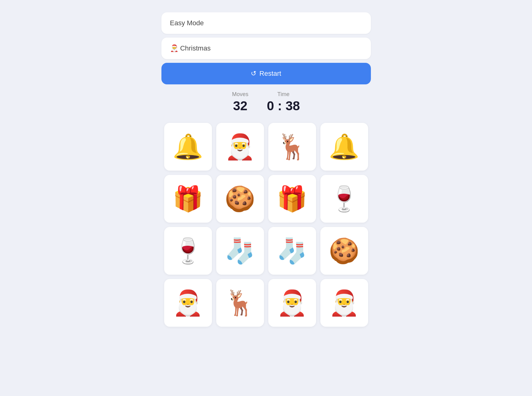 The height and width of the screenshot is (396, 532). What do you see at coordinates (266, 23) in the screenshot?
I see `mode-display: Easy Mode` at bounding box center [266, 23].